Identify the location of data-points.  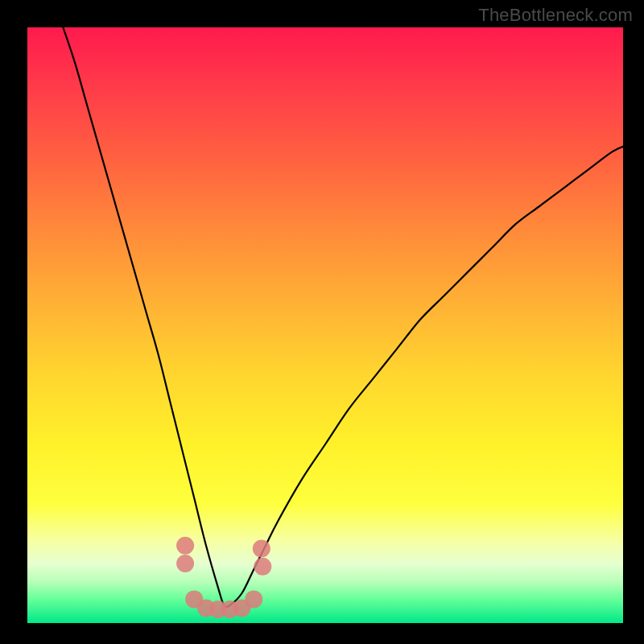
(224, 578).